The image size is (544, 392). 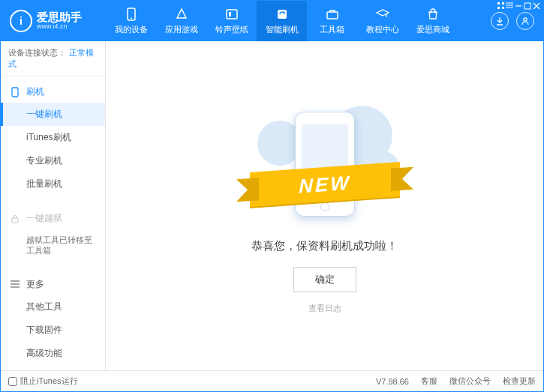 What do you see at coordinates (15, 219) in the screenshot?
I see `lock-icon` at bounding box center [15, 219].